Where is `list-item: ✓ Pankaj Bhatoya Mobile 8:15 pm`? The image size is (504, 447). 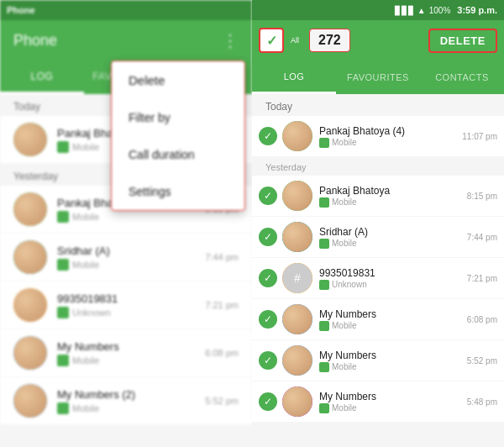 list-item: ✓ Pankaj Bhatoya Mobile 8:15 pm is located at coordinates (378, 196).